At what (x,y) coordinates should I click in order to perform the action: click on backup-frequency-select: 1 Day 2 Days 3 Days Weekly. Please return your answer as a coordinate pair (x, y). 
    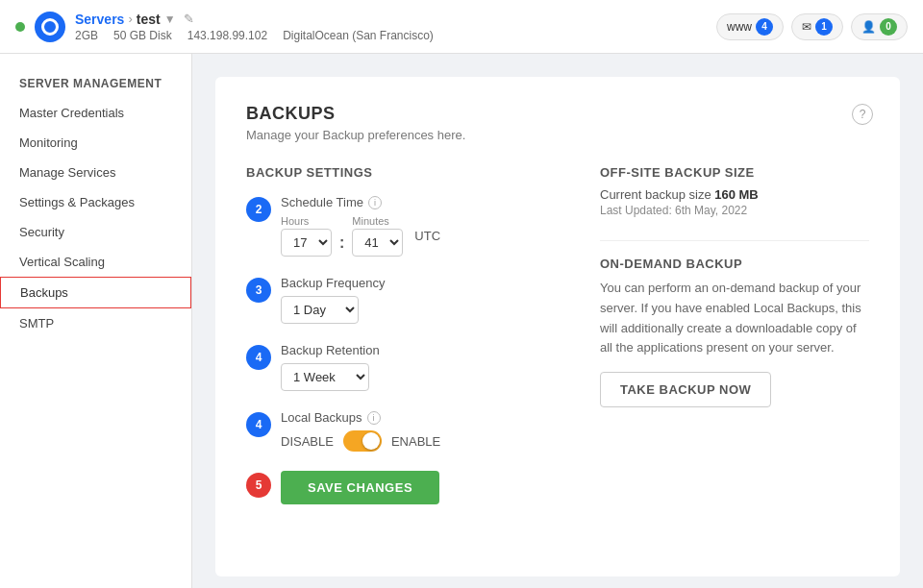
    Looking at the image, I should click on (319, 309).